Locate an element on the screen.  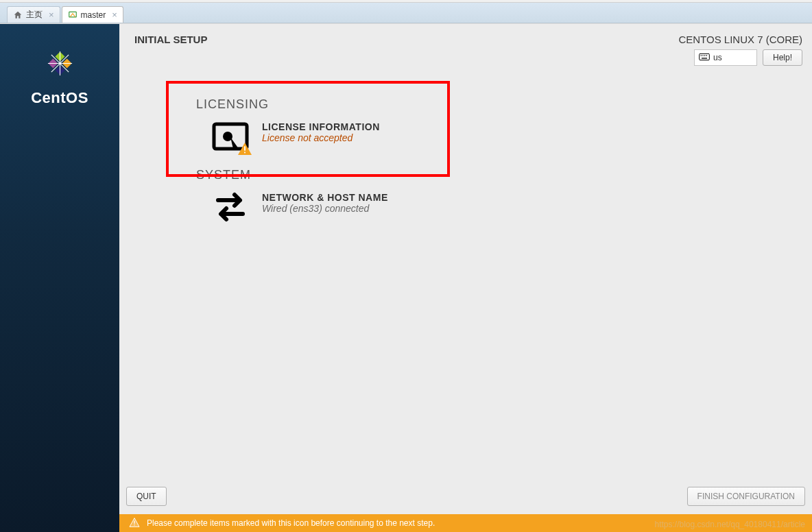
sidebar: CentOS is located at coordinates (60, 278).